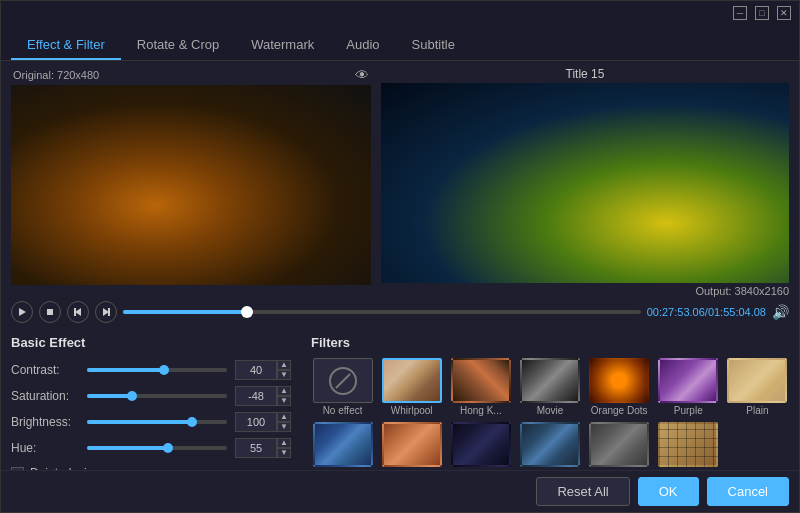 The image size is (800, 513). What do you see at coordinates (151, 398) in the screenshot?
I see `effects-section: Basic Effect Contrast: ▲ ▼` at bounding box center [151, 398].